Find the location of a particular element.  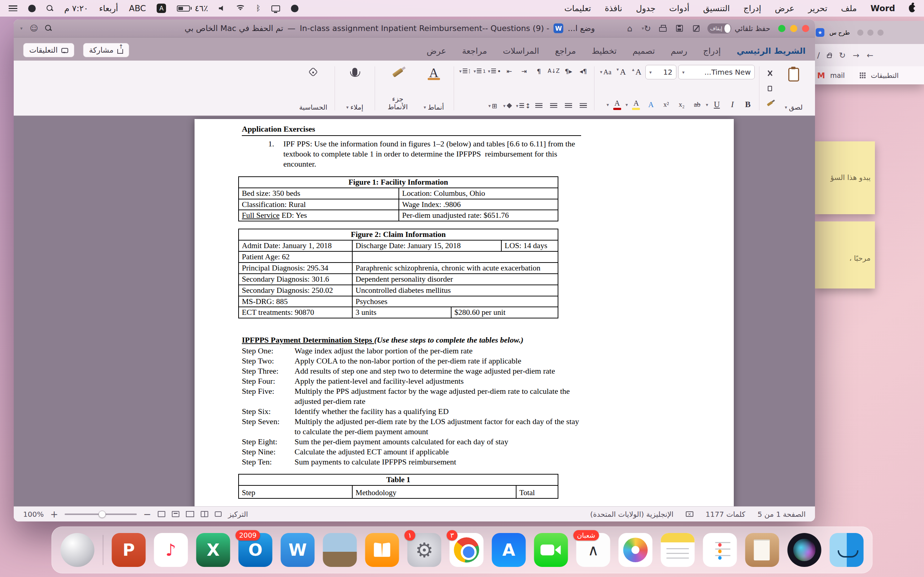

word-count: 1177 كلمات is located at coordinates (725, 514).